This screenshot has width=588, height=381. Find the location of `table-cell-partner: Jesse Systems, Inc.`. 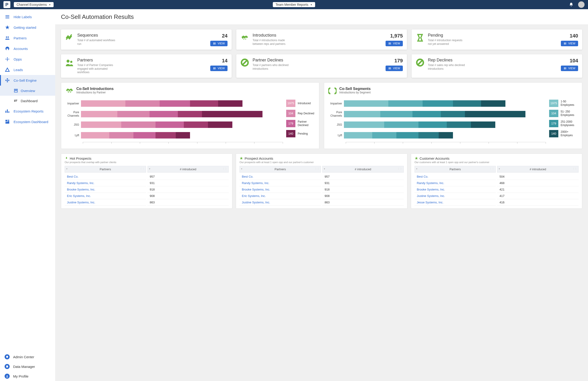

table-cell-partner: Jesse Systems, Inc. is located at coordinates (455, 202).